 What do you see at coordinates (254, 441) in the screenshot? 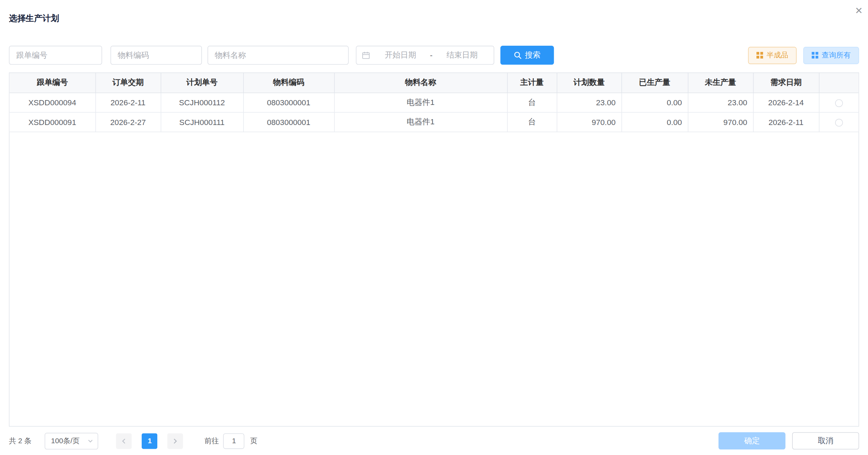
I see `page-unit-label: 页` at bounding box center [254, 441].